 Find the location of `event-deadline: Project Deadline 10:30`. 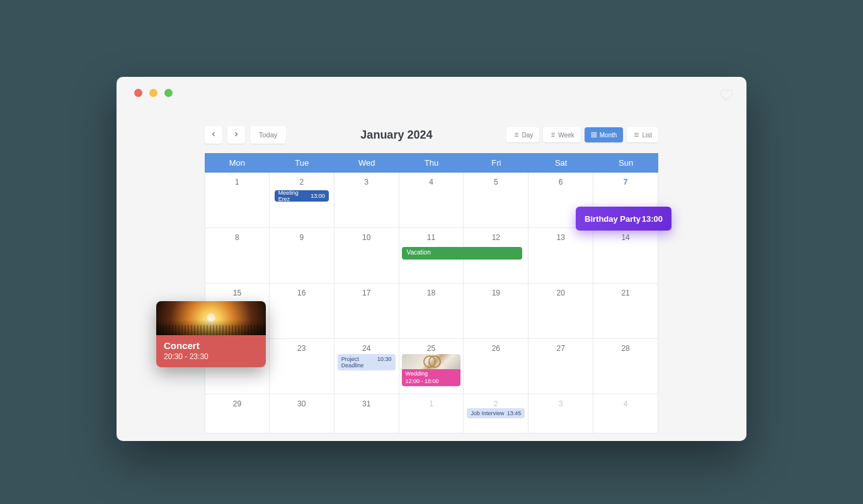

event-deadline: Project Deadline 10:30 is located at coordinates (367, 362).